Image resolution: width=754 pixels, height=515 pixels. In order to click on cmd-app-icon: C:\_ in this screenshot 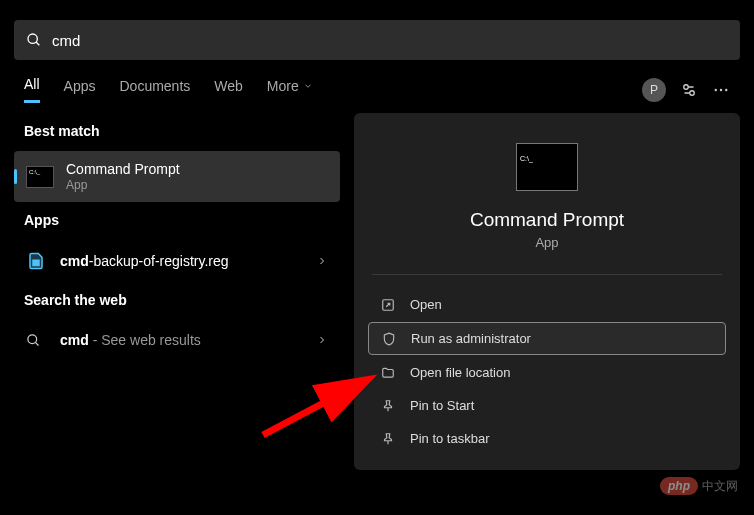, I will do `click(40, 177)`.